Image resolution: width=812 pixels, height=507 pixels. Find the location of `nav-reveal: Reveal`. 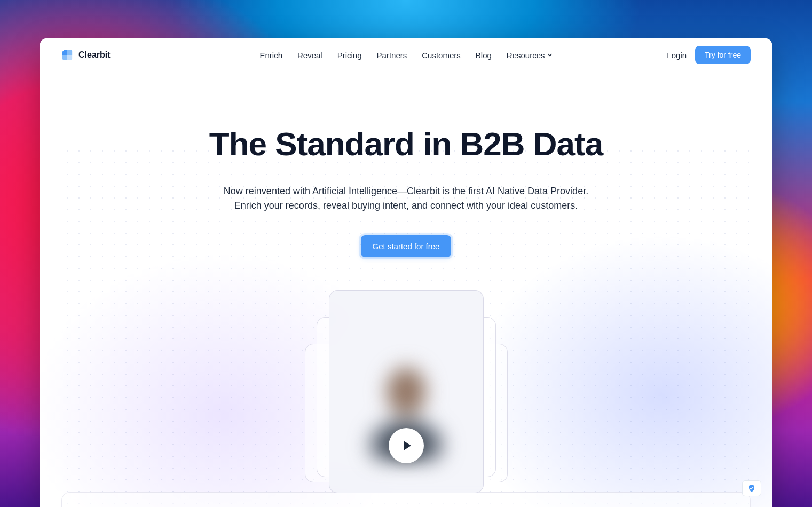

nav-reveal: Reveal is located at coordinates (310, 56).